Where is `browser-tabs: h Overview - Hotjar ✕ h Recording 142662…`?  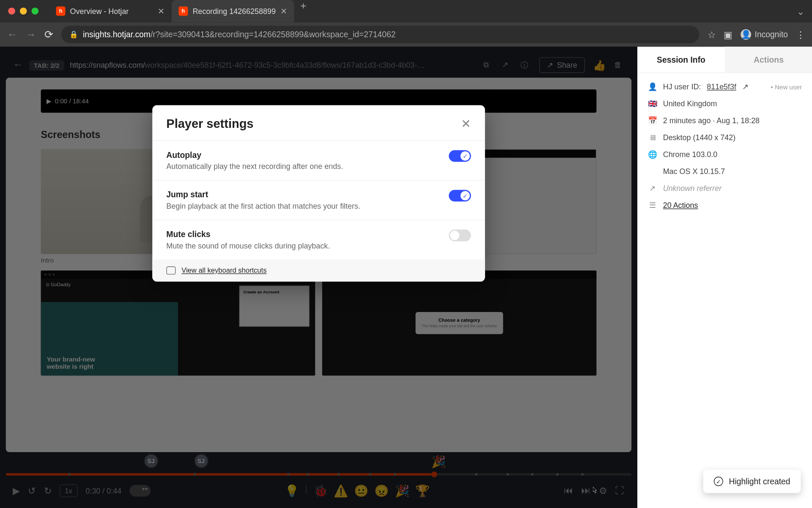 browser-tabs: h Overview - Hotjar ✕ h Recording 142662… is located at coordinates (181, 11).